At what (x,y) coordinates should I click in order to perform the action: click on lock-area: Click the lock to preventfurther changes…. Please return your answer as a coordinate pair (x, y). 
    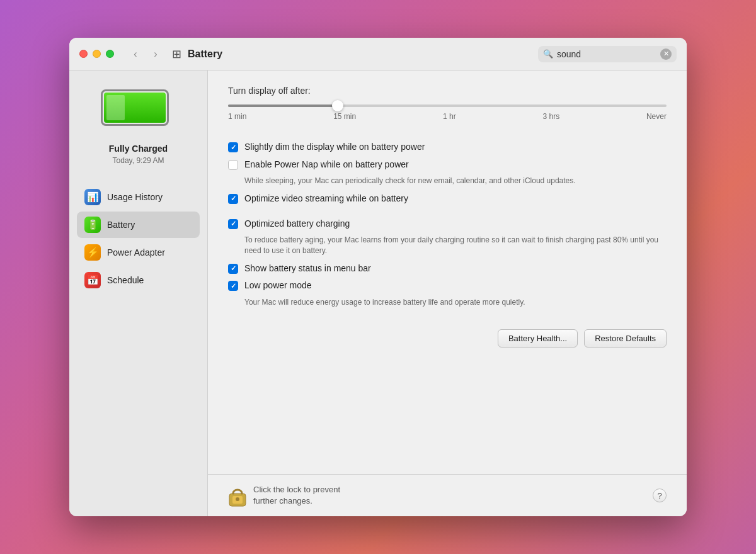
    Looking at the image, I should click on (284, 495).